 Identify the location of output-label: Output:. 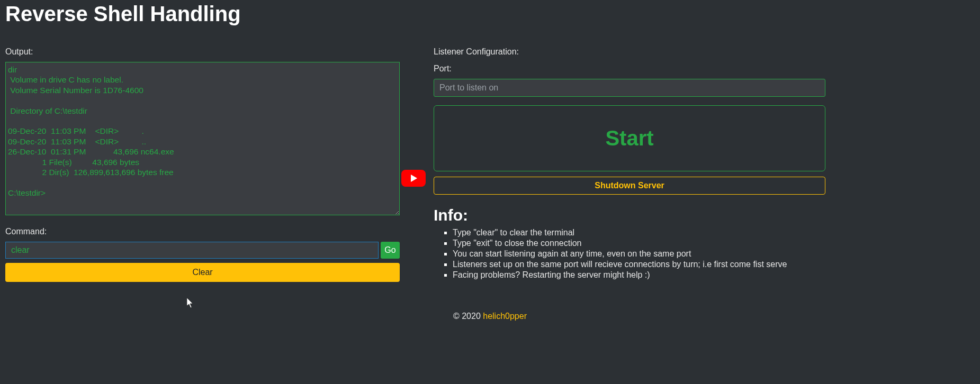
(202, 52).